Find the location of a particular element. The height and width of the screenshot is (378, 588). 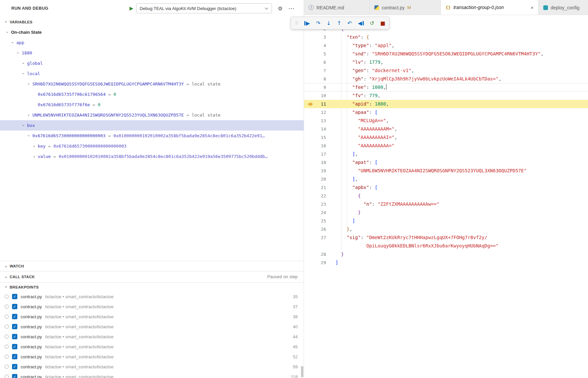

code-line: 10 "fv": 779, is located at coordinates (446, 96).